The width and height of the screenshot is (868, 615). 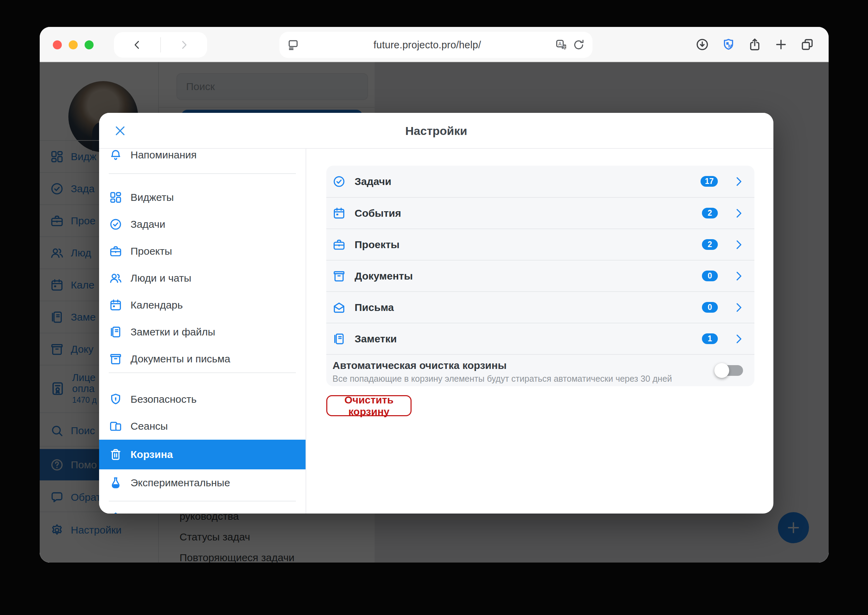 What do you see at coordinates (730, 46) in the screenshot?
I see `svg-text: M` at bounding box center [730, 46].